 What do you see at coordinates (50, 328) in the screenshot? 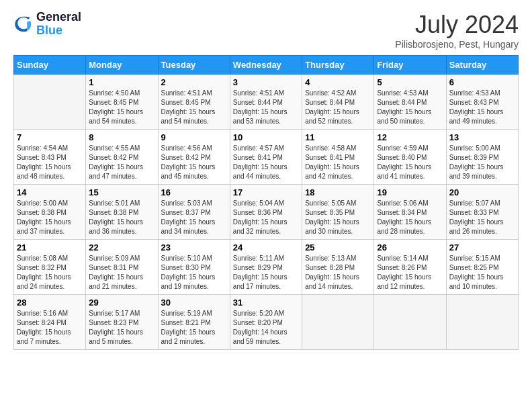
I see `day-info: Sunrise: 5:16 AM Sunset: 8:24 PM Dayligh…` at bounding box center [50, 328].